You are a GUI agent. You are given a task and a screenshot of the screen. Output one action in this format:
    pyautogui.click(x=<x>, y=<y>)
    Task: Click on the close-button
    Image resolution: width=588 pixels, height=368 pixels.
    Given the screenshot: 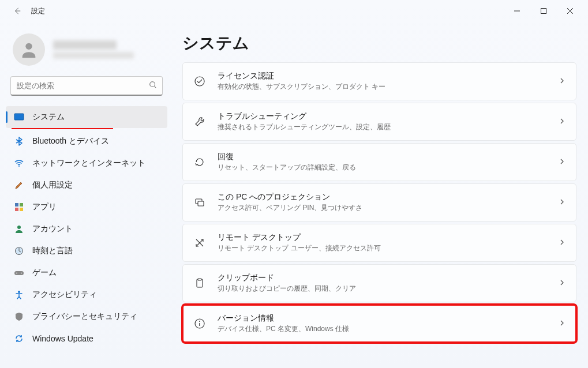 What is the action you would take?
    pyautogui.click(x=570, y=11)
    